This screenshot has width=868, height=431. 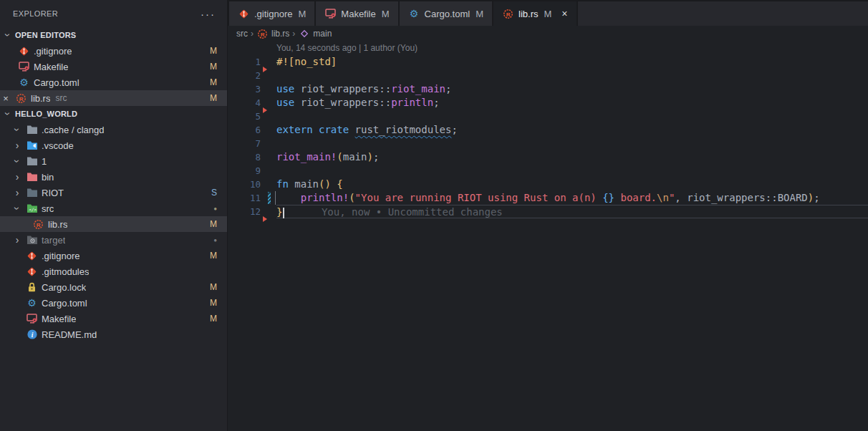 I want to click on breadcrumb-item-main: main, so click(x=315, y=34).